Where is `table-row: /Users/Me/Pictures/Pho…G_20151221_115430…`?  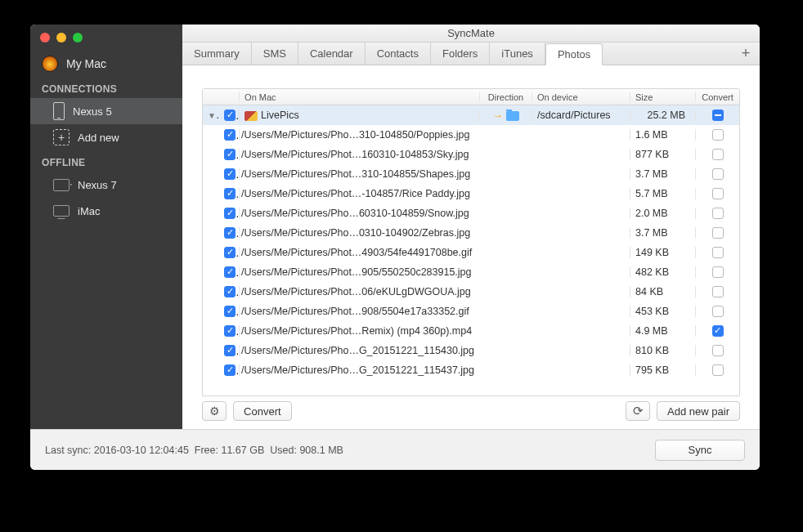
table-row: /Users/Me/Pictures/Pho…G_20151221_115430… is located at coordinates (471, 351).